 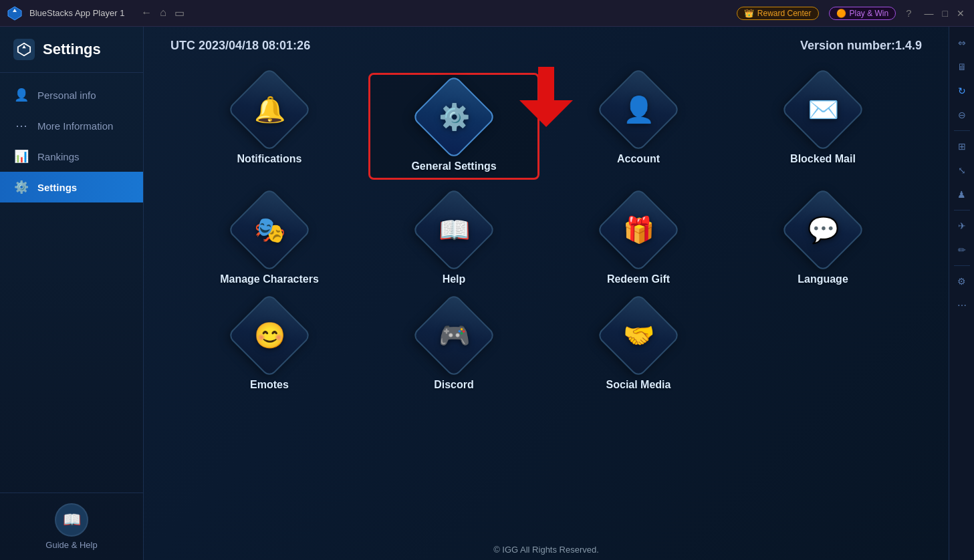 I want to click on sidebar-item-more-information-label: More Information, so click(x=75, y=126).